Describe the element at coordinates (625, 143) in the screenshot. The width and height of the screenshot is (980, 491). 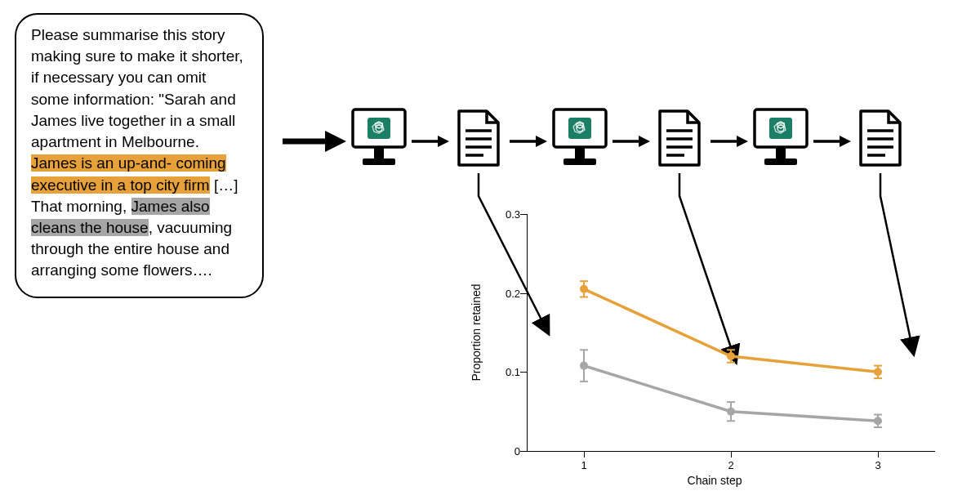
I see `iteration-chain` at that location.